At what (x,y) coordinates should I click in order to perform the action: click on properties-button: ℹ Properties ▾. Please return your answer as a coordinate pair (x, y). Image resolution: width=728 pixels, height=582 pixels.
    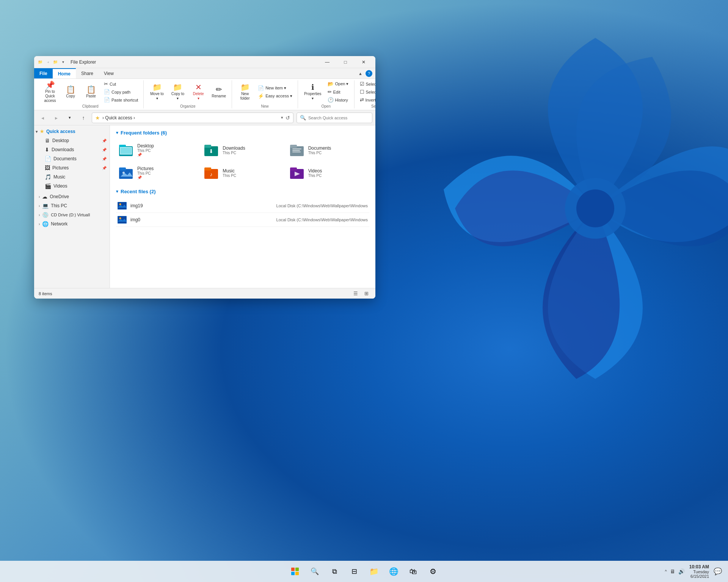
    Looking at the image, I should click on (313, 92).